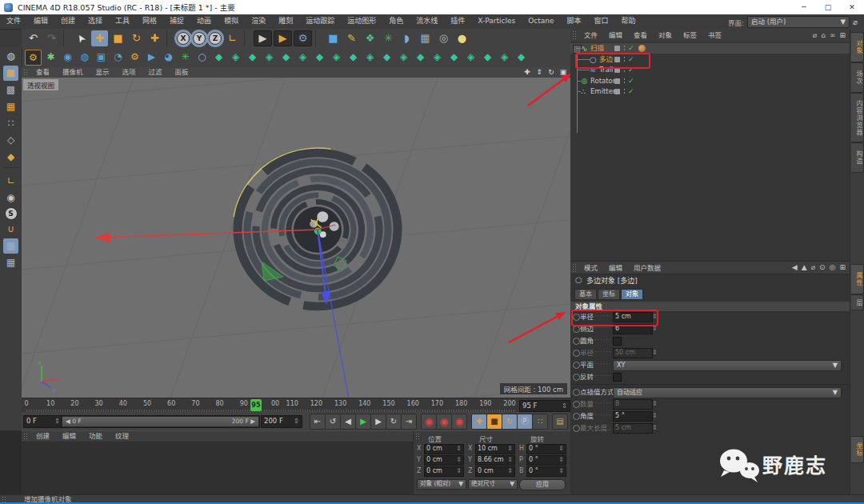 Image resolution: width=864 pixels, height=504 pixels. I want to click on menu-item-4: 工具, so click(122, 21).